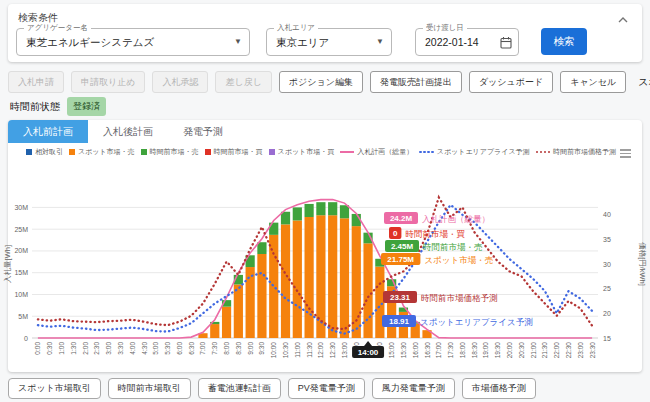 This screenshot has width=650, height=402. Describe the element at coordinates (123, 132) in the screenshot. I see `tab-bar: 入札前計画入札後計画発電予測` at that location.